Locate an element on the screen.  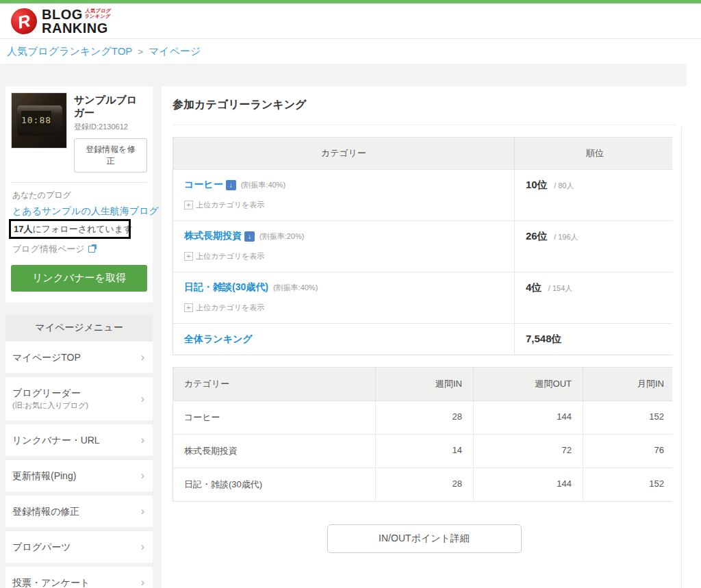
breadcrumb-home-link: 人気ブログランキングTOP is located at coordinates (70, 52).